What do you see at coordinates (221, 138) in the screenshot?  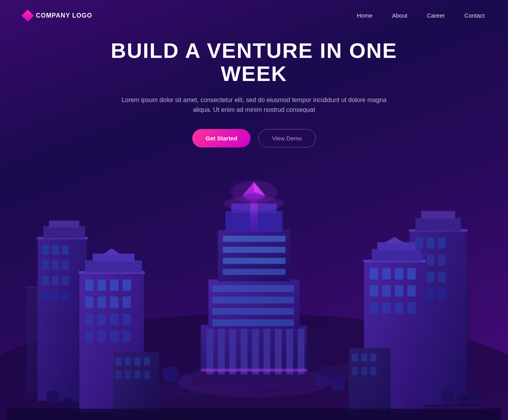 I see `get-started-button: Get Started` at bounding box center [221, 138].